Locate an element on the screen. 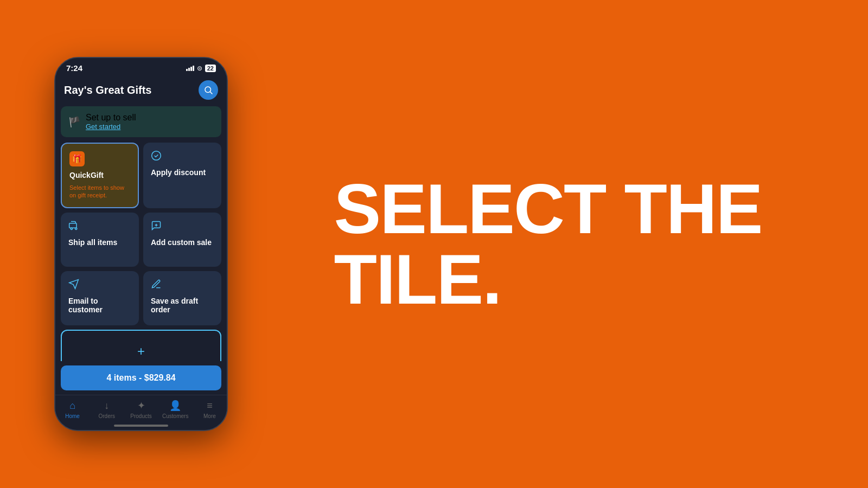 The height and width of the screenshot is (488, 868). cart-button-label: 4 items - $829.84 is located at coordinates (141, 377).